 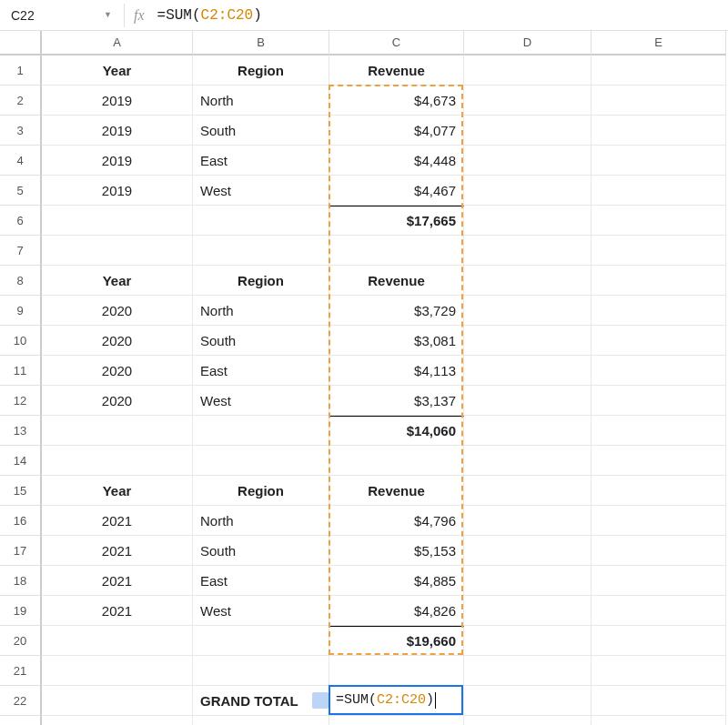 What do you see at coordinates (117, 551) in the screenshot?
I see `cell-A17: 2021` at bounding box center [117, 551].